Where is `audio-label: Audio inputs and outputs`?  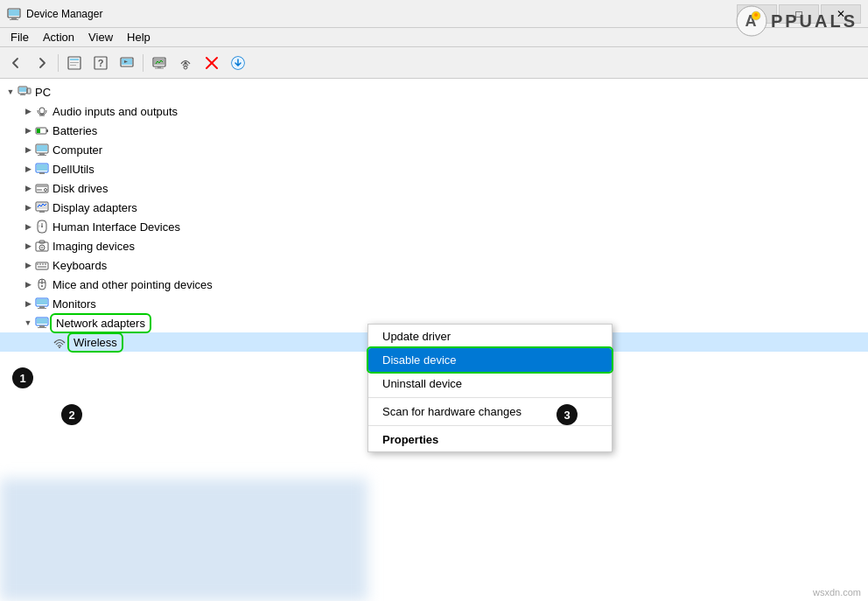 audio-label: Audio inputs and outputs is located at coordinates (116, 112).